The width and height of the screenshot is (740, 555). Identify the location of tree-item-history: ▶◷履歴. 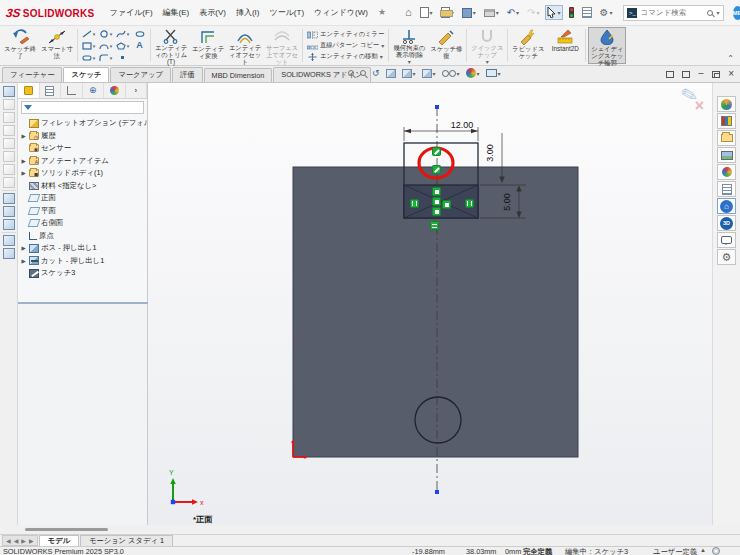
(84, 136).